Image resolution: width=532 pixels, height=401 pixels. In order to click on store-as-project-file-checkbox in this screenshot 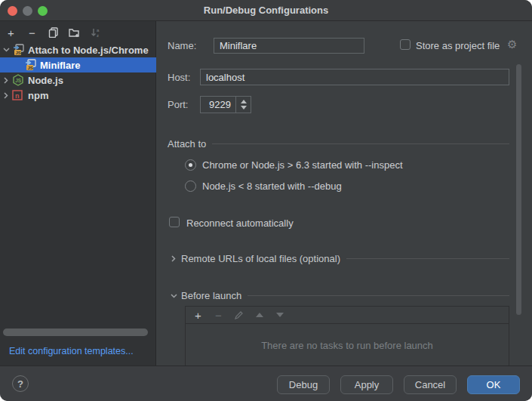, I will do `click(405, 45)`.